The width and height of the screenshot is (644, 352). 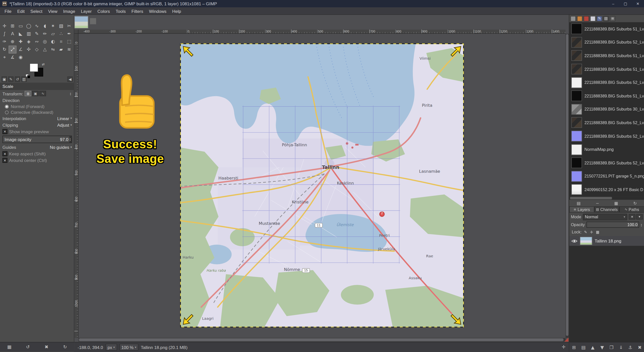 I want to click on raise-layer-button: ▲, so click(x=593, y=347).